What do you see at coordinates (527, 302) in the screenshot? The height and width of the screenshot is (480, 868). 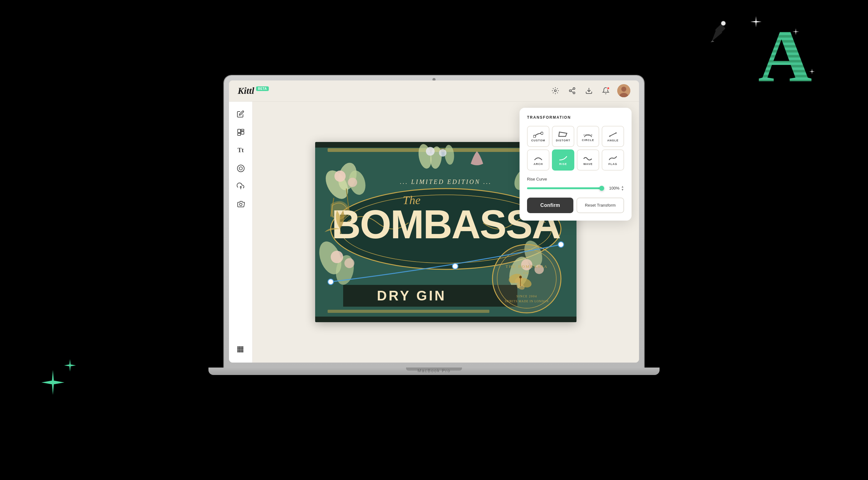 I see `svg-text: SPIRITS MADE IN LONDON` at bounding box center [527, 302].